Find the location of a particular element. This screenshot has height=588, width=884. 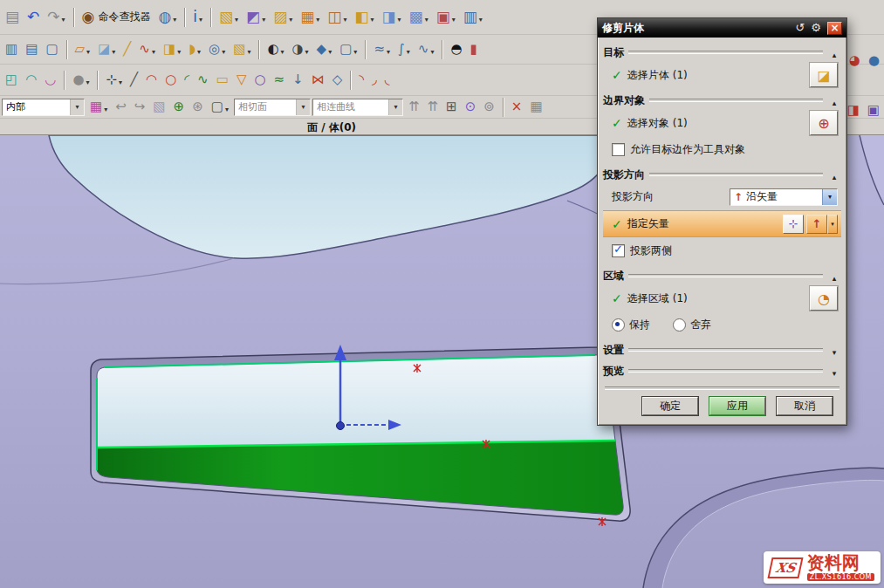

join-curve-icon: ◞ is located at coordinates (374, 80).